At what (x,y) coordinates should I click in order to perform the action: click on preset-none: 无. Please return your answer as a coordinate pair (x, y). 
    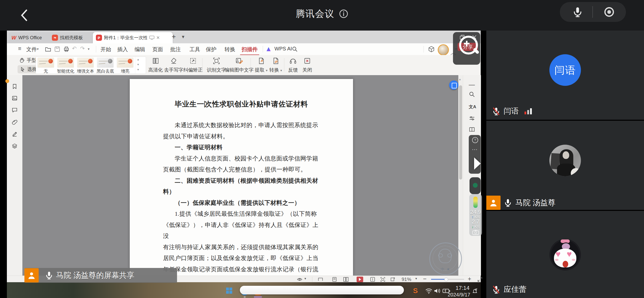
    Looking at the image, I should click on (46, 65).